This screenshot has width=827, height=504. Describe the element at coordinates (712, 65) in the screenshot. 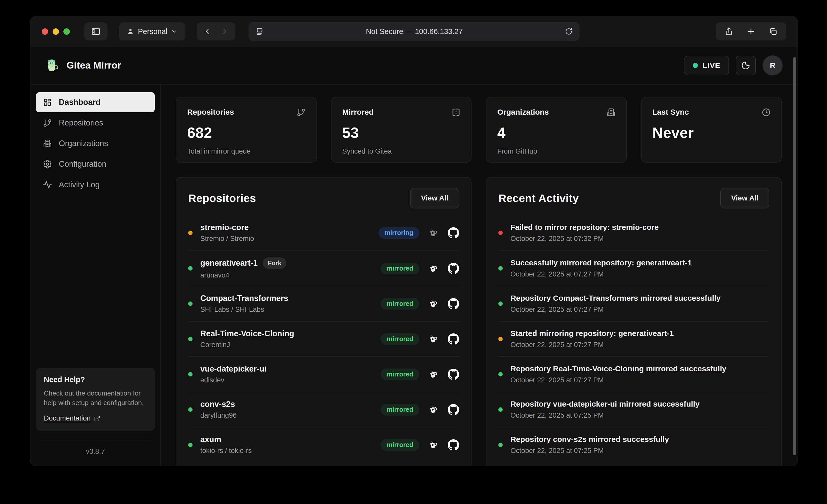

I see `live-label: LIVE` at that location.